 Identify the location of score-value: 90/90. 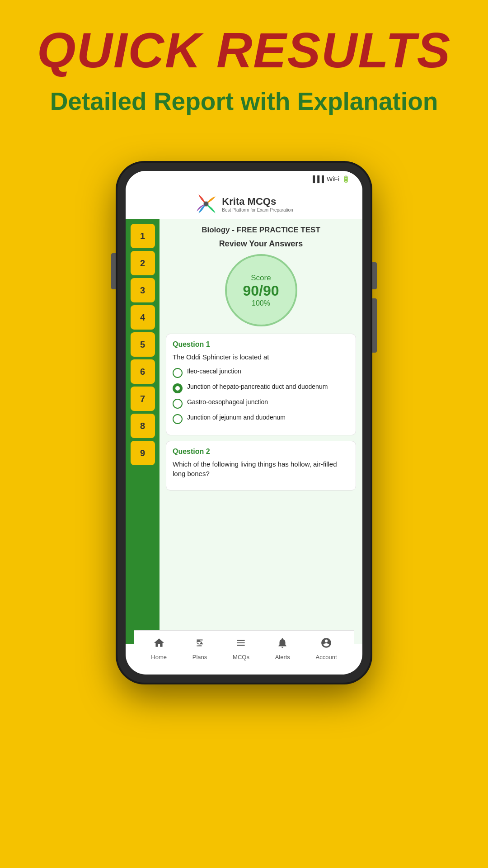
(261, 291).